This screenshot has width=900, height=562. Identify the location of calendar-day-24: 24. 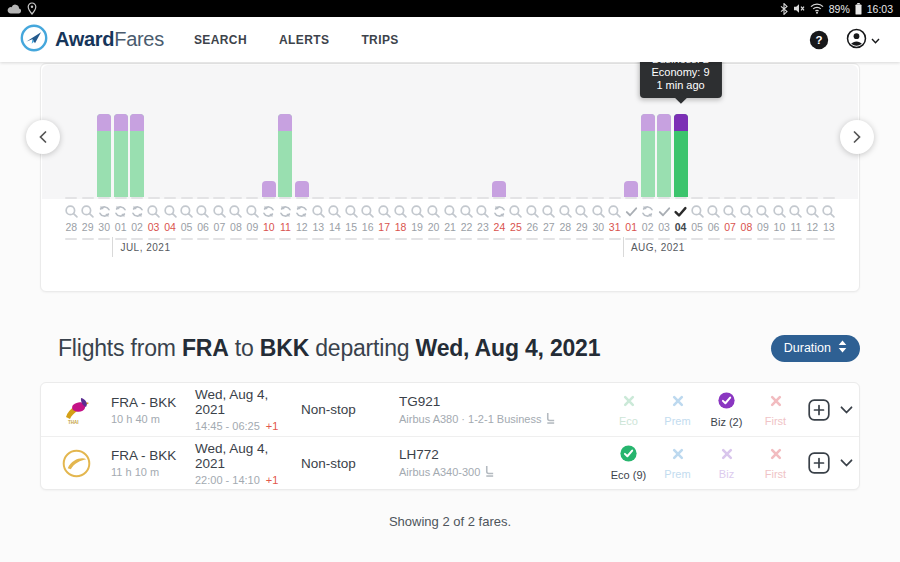
(499, 177).